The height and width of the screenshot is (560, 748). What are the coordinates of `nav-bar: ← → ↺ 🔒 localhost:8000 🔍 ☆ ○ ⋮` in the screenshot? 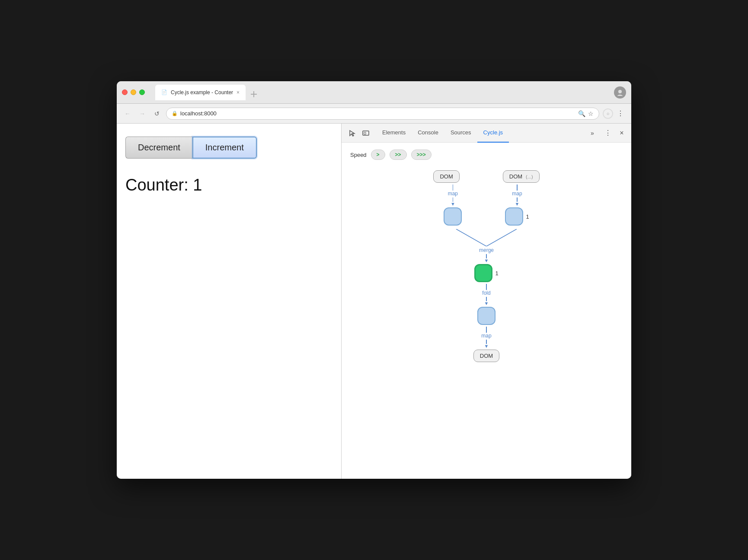 It's located at (374, 114).